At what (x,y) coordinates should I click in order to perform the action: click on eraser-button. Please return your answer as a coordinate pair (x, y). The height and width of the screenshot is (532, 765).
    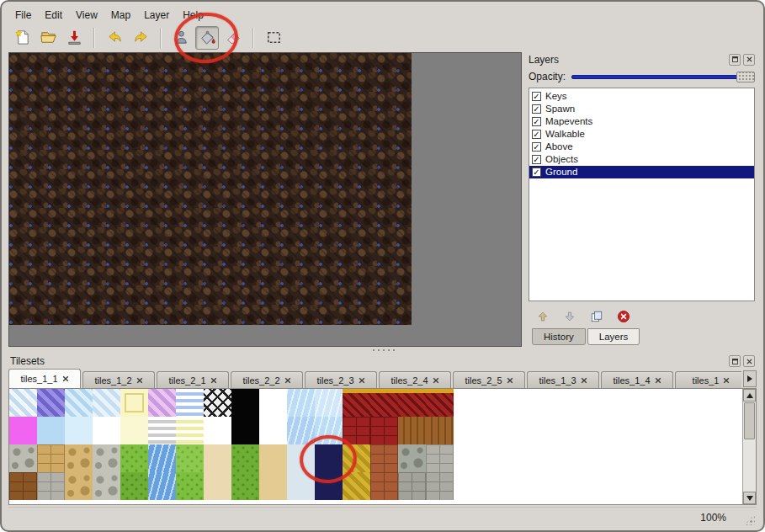
    Looking at the image, I should click on (233, 38).